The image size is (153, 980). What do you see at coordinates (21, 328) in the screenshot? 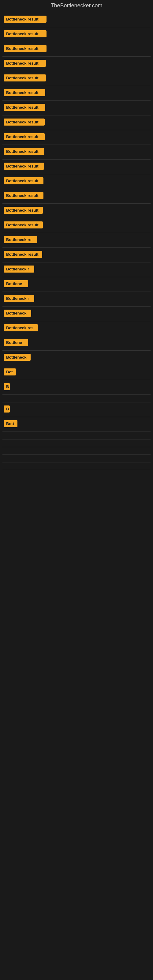
I see `bottleneck-badge: Bottleneck res` at bounding box center [21, 328].